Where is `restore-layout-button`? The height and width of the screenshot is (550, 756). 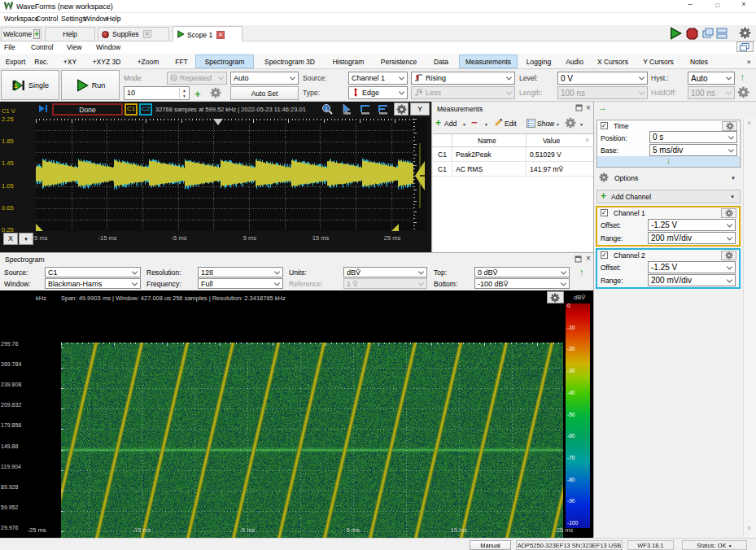
restore-layout-button is located at coordinates (745, 47).